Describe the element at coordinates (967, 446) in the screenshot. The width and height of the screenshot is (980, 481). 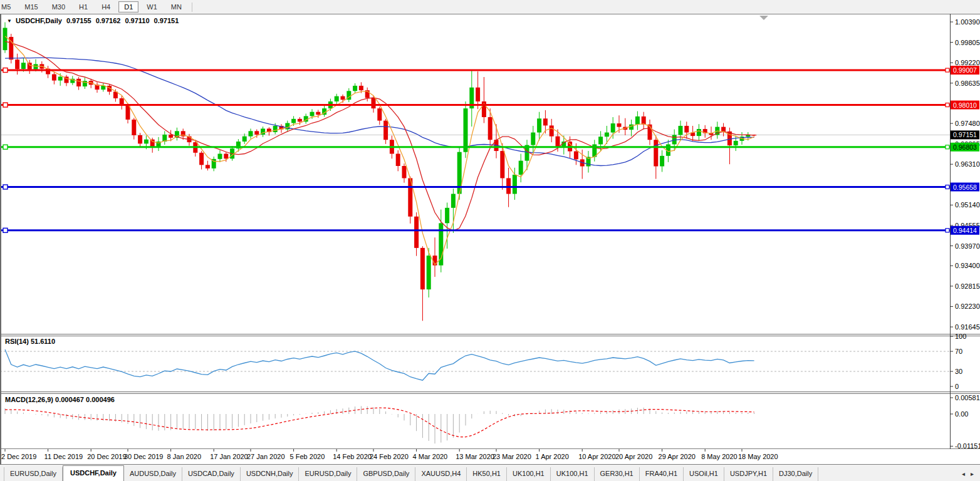
I see `macd-tick-label: -0.011514` at that location.